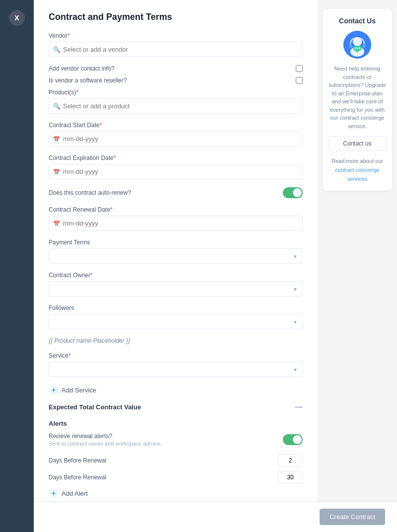 The width and height of the screenshot is (397, 532). I want to click on calendar-icon-start: 📅, so click(57, 139).